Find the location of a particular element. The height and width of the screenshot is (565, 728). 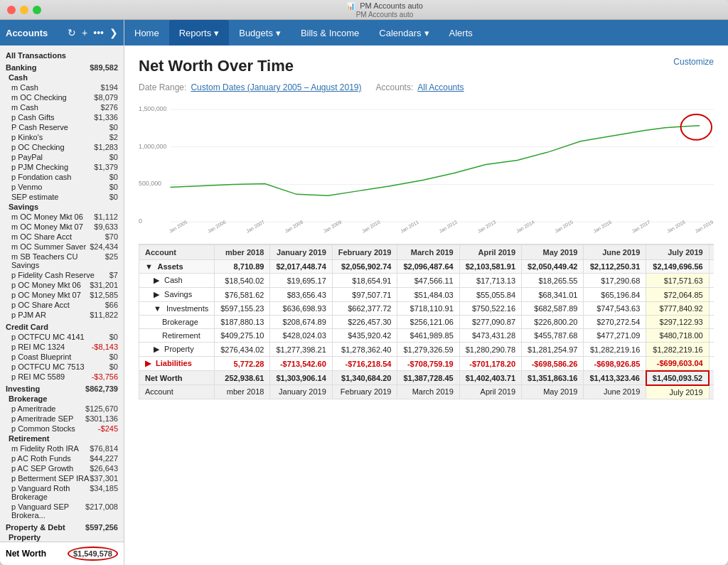

list-item: p PayPal$0 is located at coordinates (62, 157).